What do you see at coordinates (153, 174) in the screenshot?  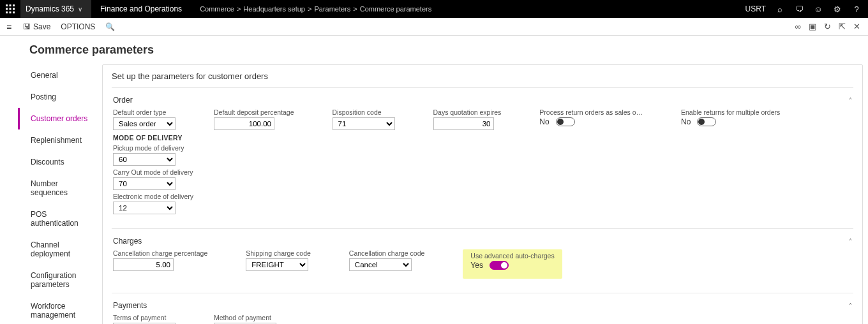 I see `mode-of-delivery-group: MODE OF DELIVERY Pickup mode of delivery…` at bounding box center [153, 174].